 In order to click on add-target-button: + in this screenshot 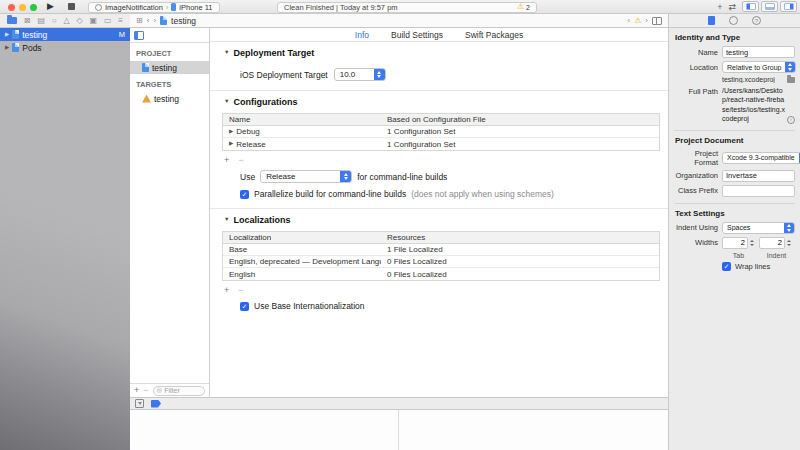, I will do `click(136, 390)`.